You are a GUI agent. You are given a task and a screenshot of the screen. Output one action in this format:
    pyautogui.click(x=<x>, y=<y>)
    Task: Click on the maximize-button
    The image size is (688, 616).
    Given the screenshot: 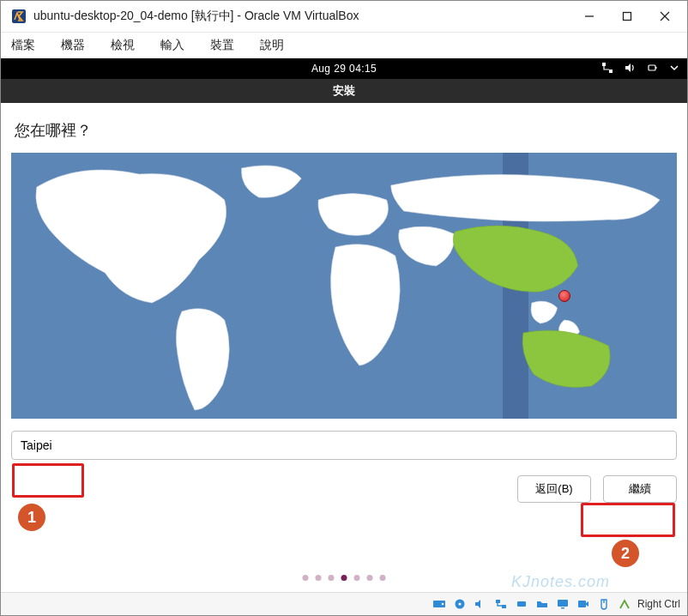 What is the action you would take?
    pyautogui.click(x=627, y=16)
    